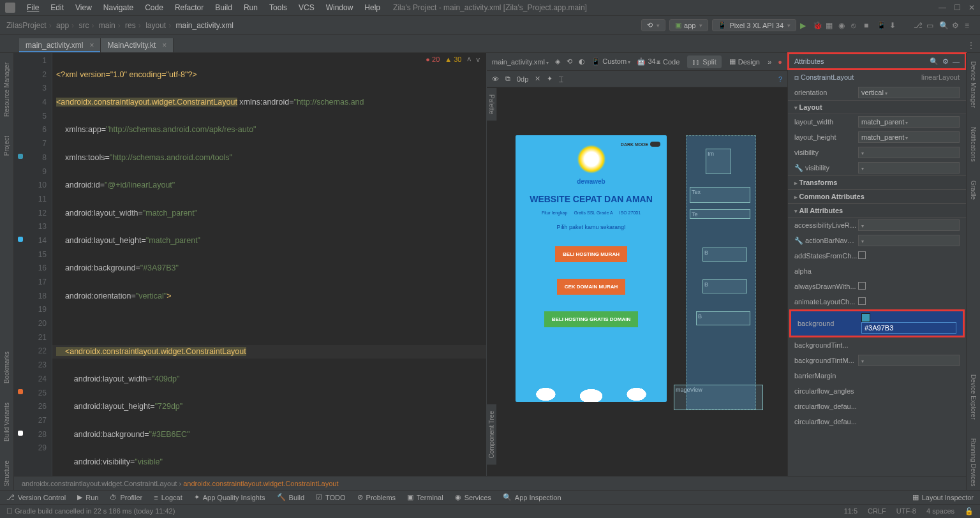 The width and height of the screenshot is (980, 518). Describe the element at coordinates (558, 61) in the screenshot. I see `surface-icon: ◈` at that location.